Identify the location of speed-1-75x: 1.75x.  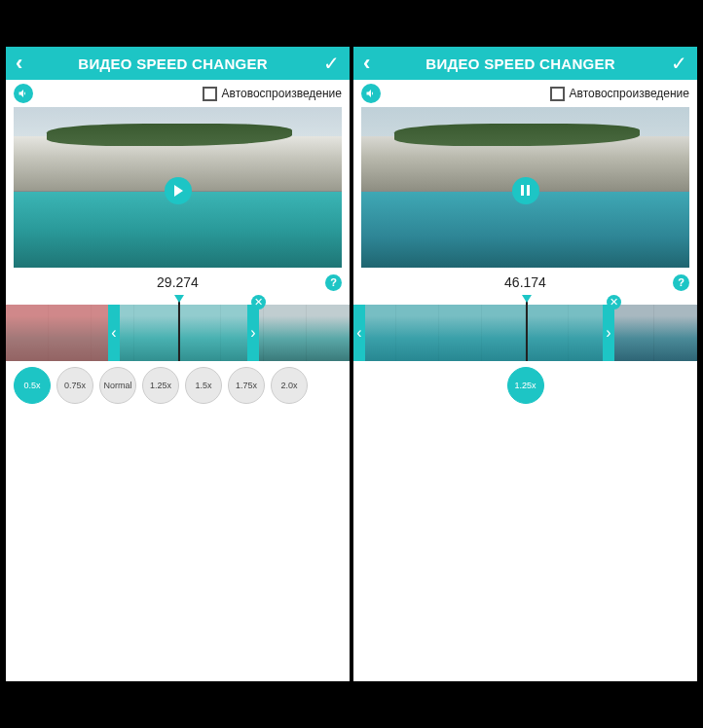
(246, 385).